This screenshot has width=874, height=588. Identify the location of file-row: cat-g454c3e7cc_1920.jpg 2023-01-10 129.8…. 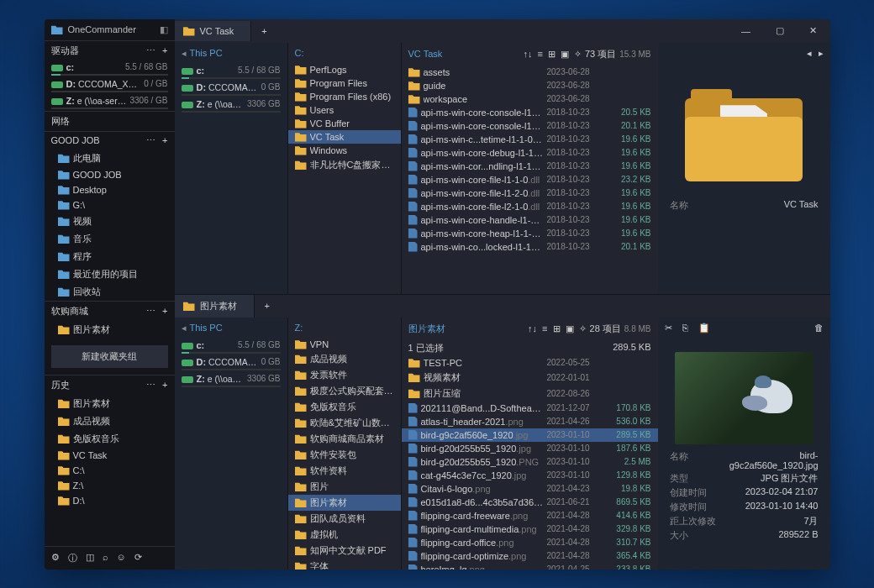
(529, 475).